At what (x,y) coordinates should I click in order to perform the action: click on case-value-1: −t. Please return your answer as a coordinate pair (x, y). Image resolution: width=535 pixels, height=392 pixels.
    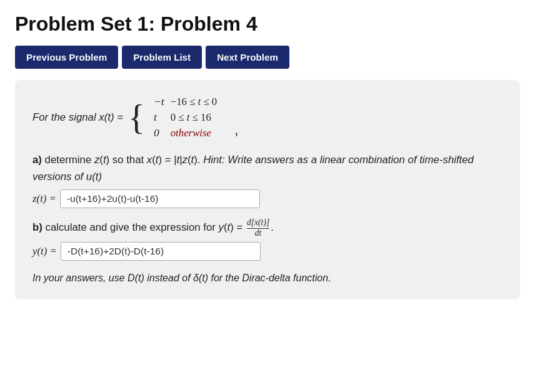
    Looking at the image, I should click on (162, 101).